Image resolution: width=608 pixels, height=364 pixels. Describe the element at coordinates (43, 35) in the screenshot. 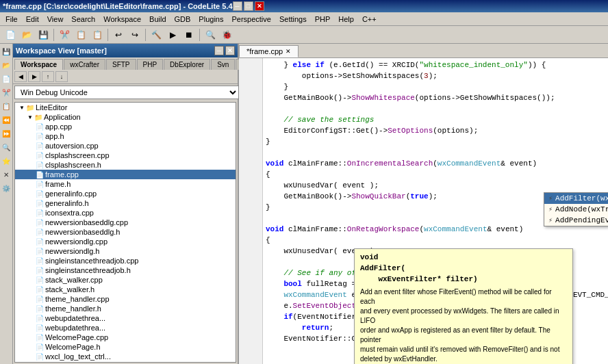

I see `save-button: 💾` at that location.